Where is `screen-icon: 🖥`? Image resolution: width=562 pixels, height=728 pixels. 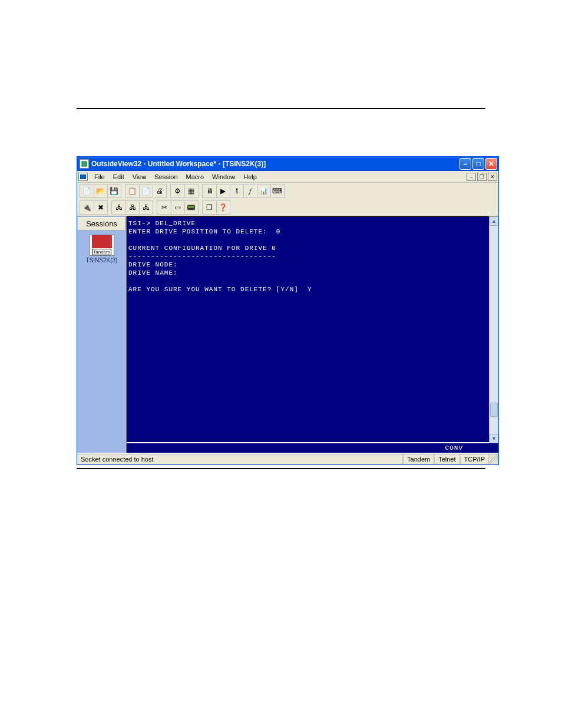
screen-icon: 🖥 is located at coordinates (210, 191).